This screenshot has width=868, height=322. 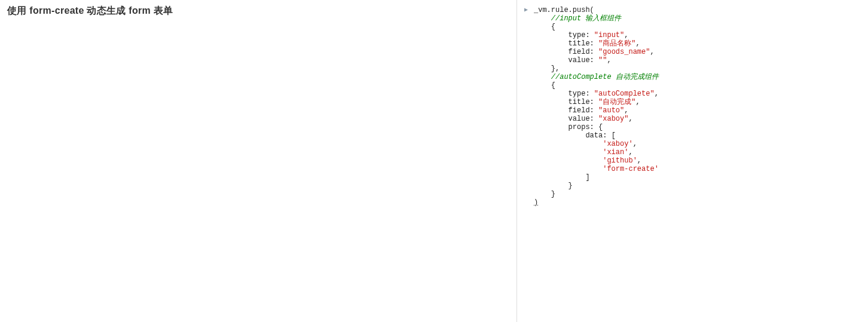 I want to click on code-line: title: "商品名称",, so click(x=697, y=44).